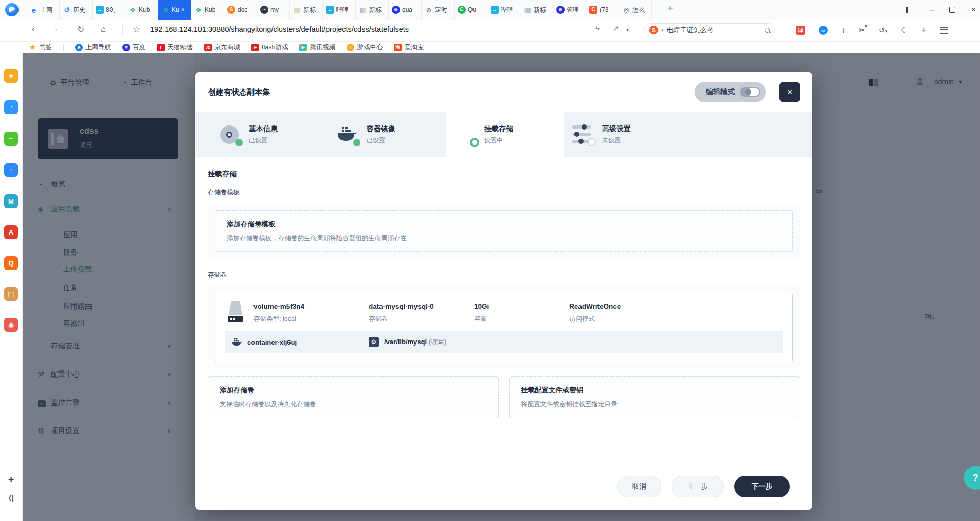 This screenshot has width=980, height=521. What do you see at coordinates (973, 10) in the screenshot?
I see `close-window-button: ×` at bounding box center [973, 10].